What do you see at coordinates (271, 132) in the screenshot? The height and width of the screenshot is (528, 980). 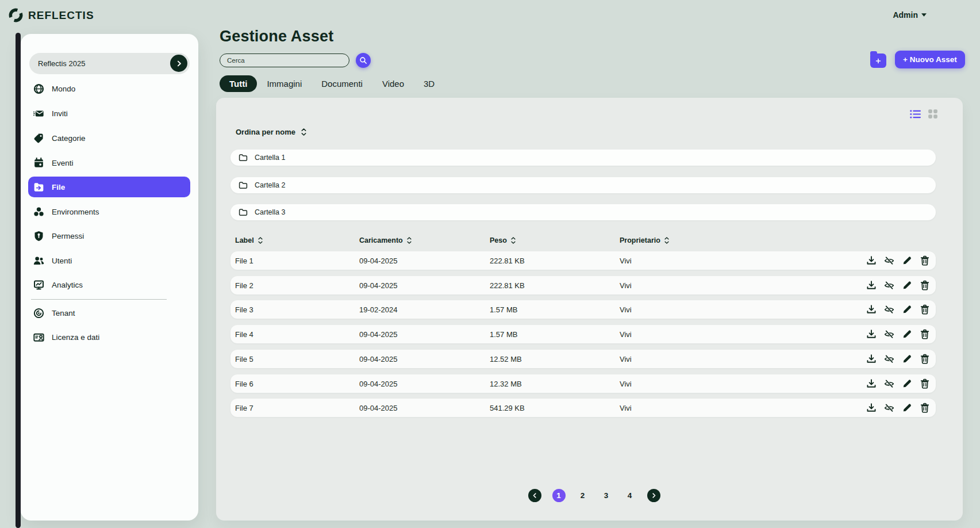 I see `sort-by-name-control: Ordina per nome` at bounding box center [271, 132].